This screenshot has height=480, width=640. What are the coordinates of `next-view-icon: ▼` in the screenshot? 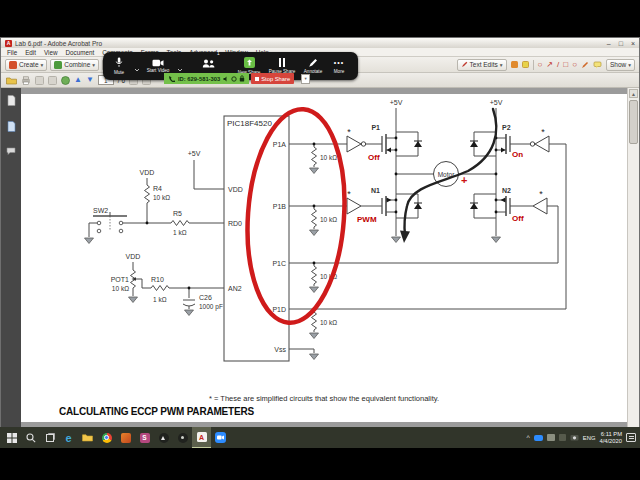 It's located at (90, 80).